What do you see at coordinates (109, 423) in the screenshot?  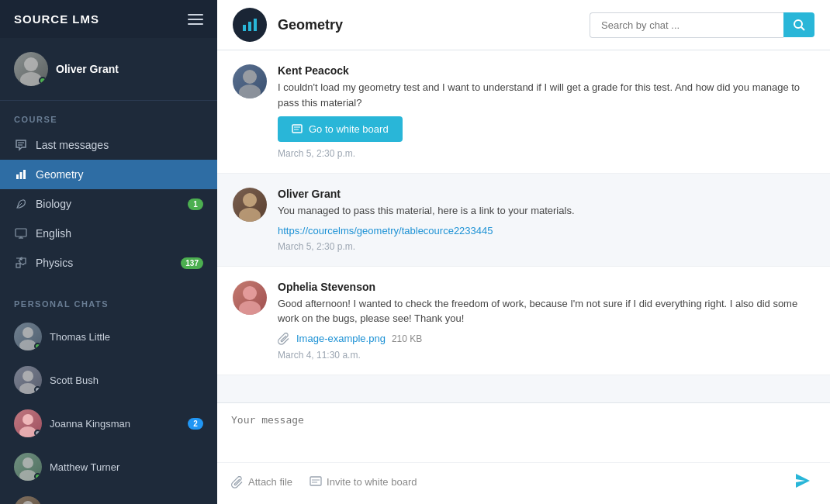 I see `sidebar-item-joanna-kingsman: Joanna Kingsman 2` at bounding box center [109, 423].